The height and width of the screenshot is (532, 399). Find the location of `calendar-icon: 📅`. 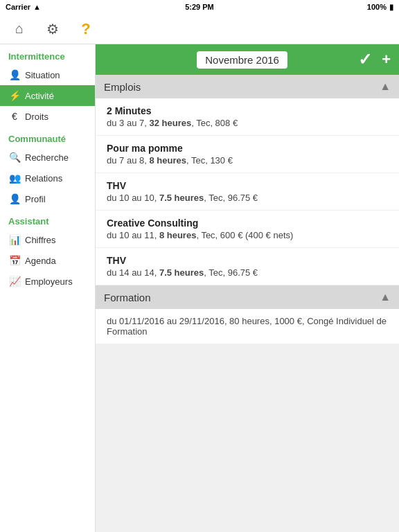

calendar-icon: 📅 is located at coordinates (15, 260).